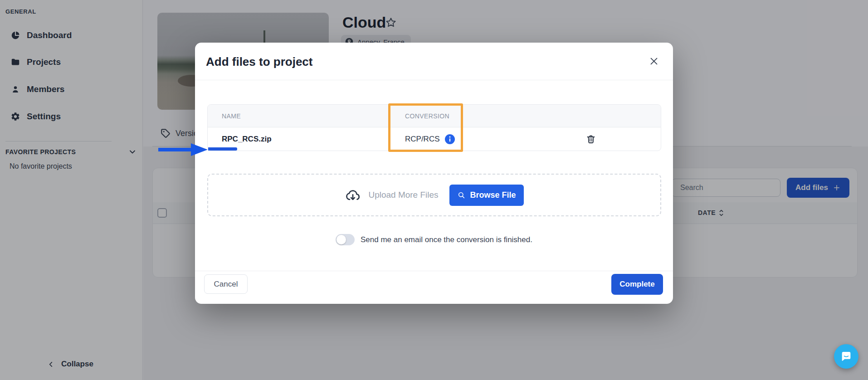  Describe the element at coordinates (493, 195) in the screenshot. I see `browse-file-label: Browse File` at that location.